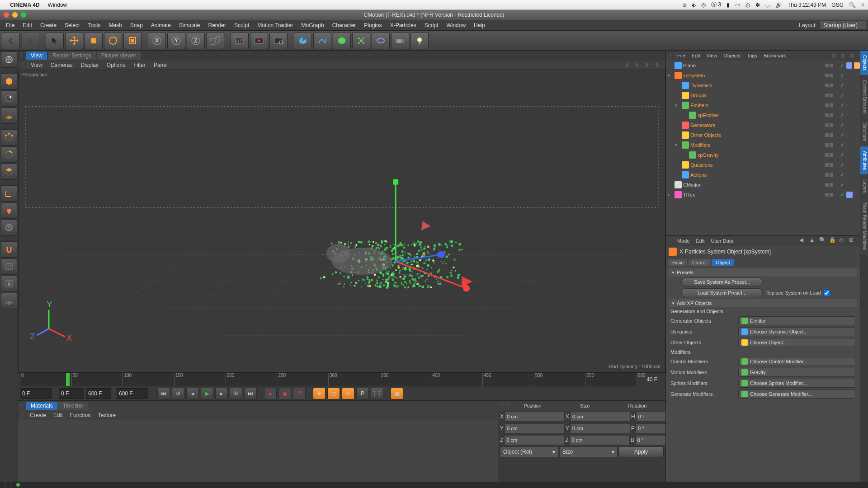 The height and width of the screenshot is (488, 868). I want to click on edge-mode-button, so click(9, 155).